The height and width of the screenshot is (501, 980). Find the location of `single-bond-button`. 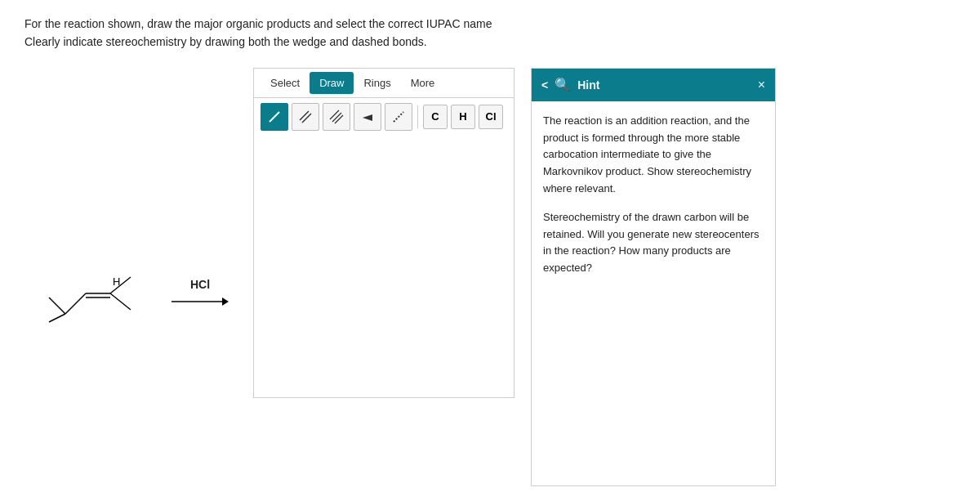

single-bond-button is located at coordinates (274, 117).